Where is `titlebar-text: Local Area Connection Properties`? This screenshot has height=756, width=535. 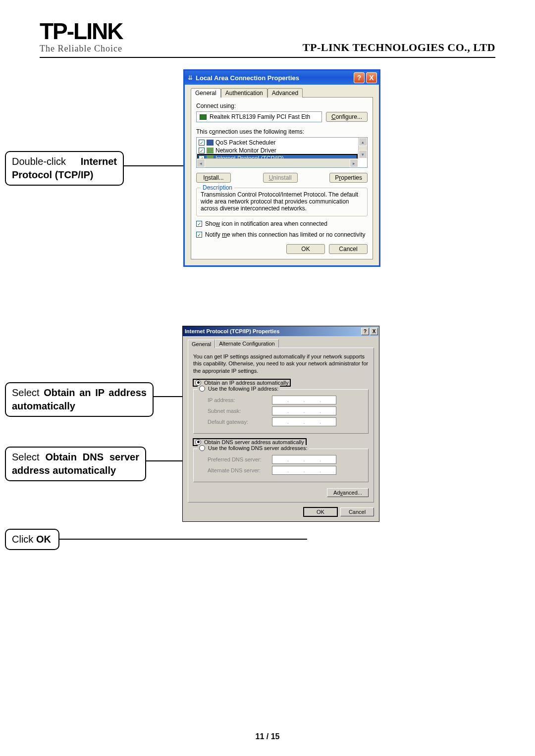
titlebar-text: Local Area Connection Properties is located at coordinates (274, 78).